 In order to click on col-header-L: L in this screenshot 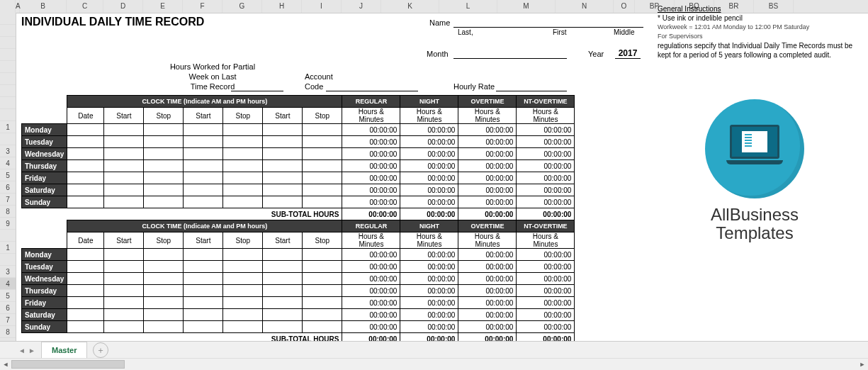, I will do `click(468, 6)`.